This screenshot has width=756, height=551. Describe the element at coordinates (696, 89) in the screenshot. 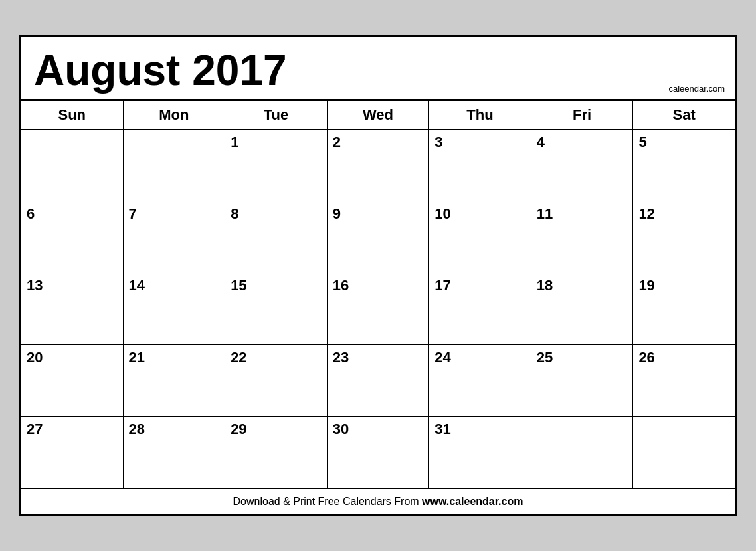

I see `calendar-source: caleendar.com` at that location.